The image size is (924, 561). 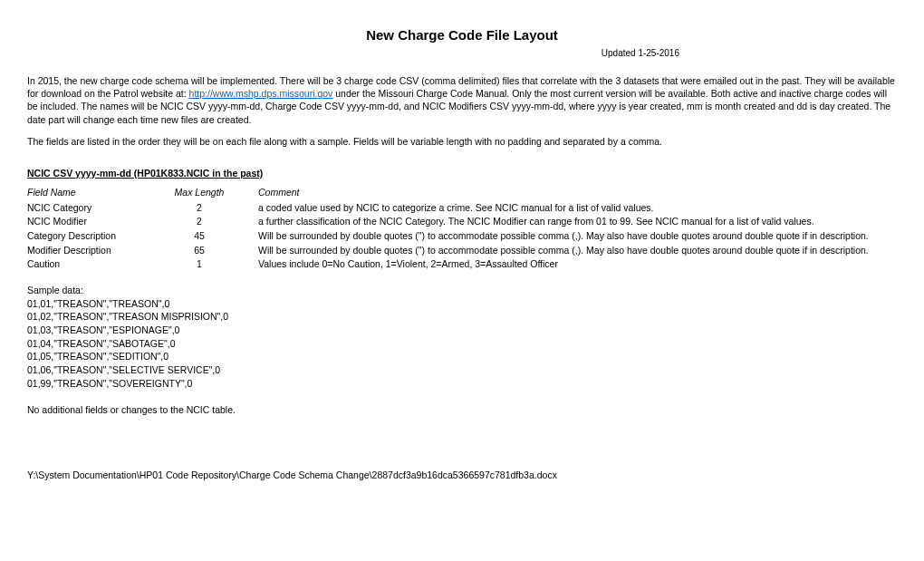 What do you see at coordinates (213, 265) in the screenshot?
I see `cell-len: 1` at bounding box center [213, 265].